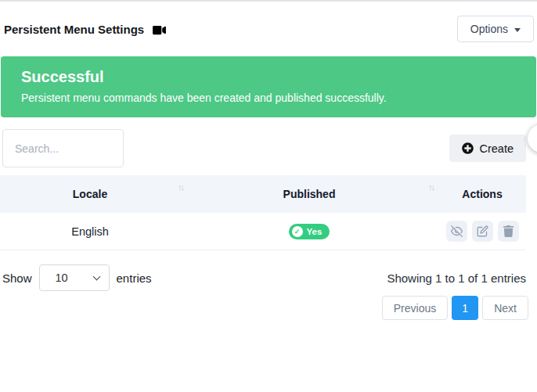 The width and height of the screenshot is (537, 392). I want to click on options-button-label: Options, so click(489, 29).